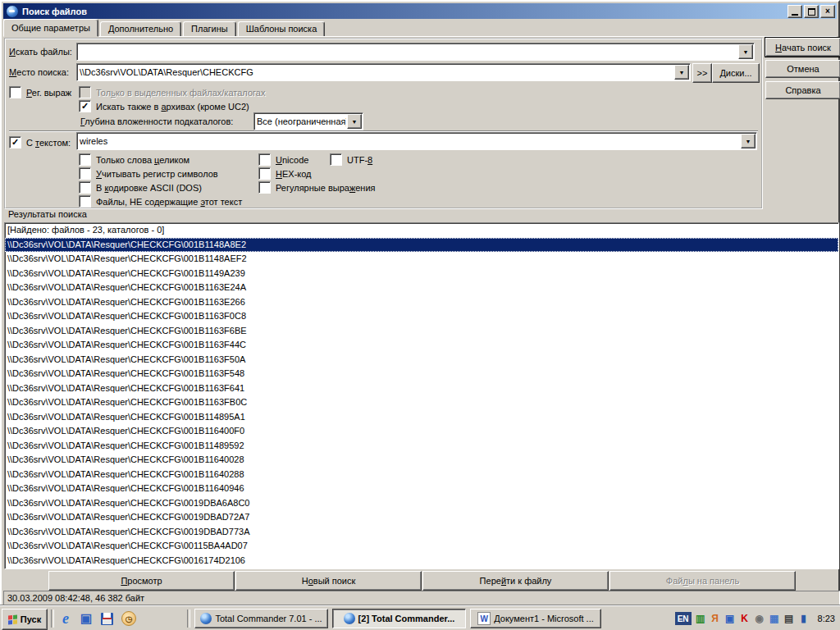  I want to click on hex-checkbox: HEX-код, so click(285, 174).